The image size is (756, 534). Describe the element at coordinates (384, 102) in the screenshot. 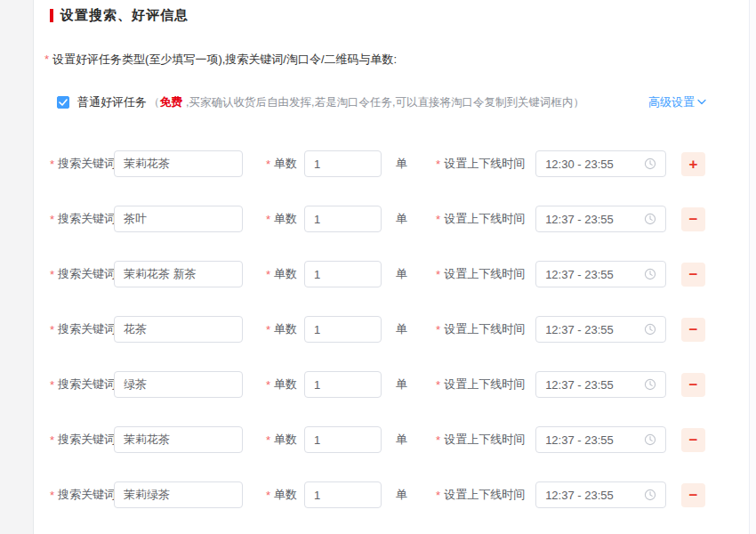

I see `hint-rest: ,买家确认收货后自由发挥,若是淘口令任务,可以直接将淘口令复制到关键词框内）` at that location.